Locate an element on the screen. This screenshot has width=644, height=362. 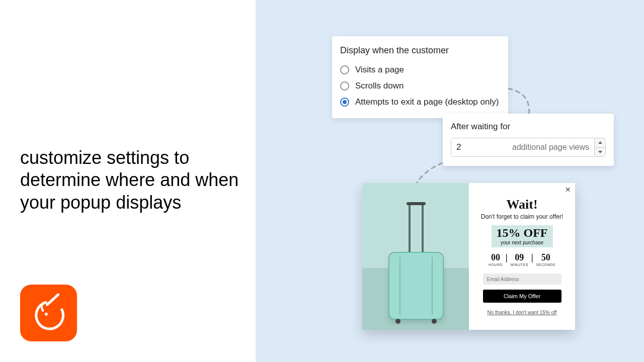
timer-minutes-label: MINUTES is located at coordinates (519, 264).